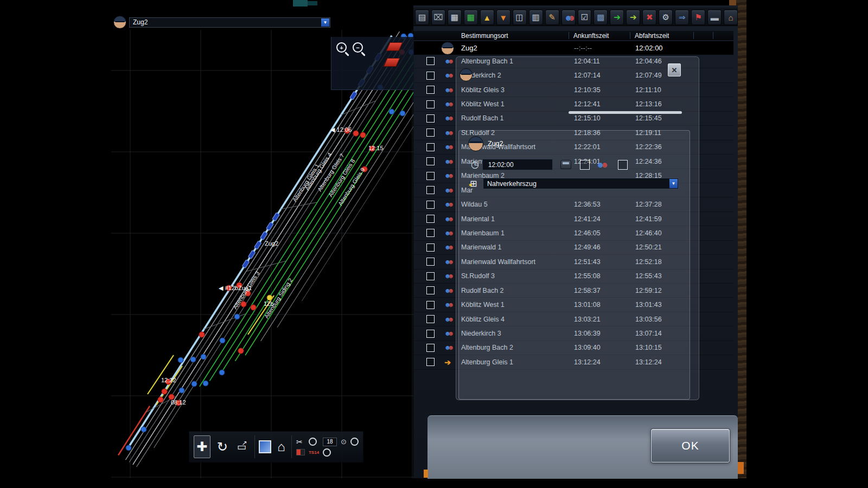 This screenshot has height=488, width=868. What do you see at coordinates (617, 17) in the screenshot?
I see `add-destination-icon: ➔` at bounding box center [617, 17].